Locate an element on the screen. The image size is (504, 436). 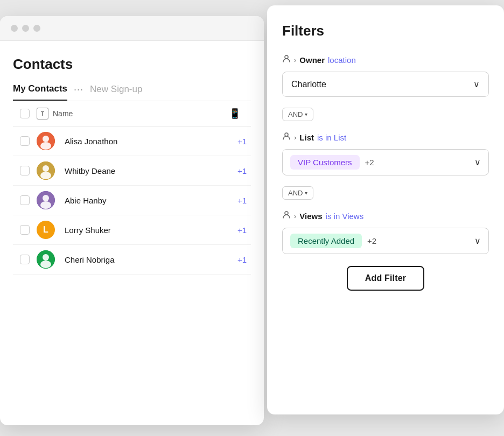
contact-name: Abie Hanby is located at coordinates (86, 200).